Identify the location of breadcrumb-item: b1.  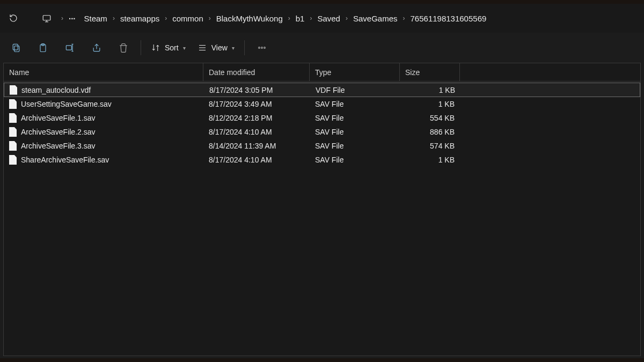
(301, 18).